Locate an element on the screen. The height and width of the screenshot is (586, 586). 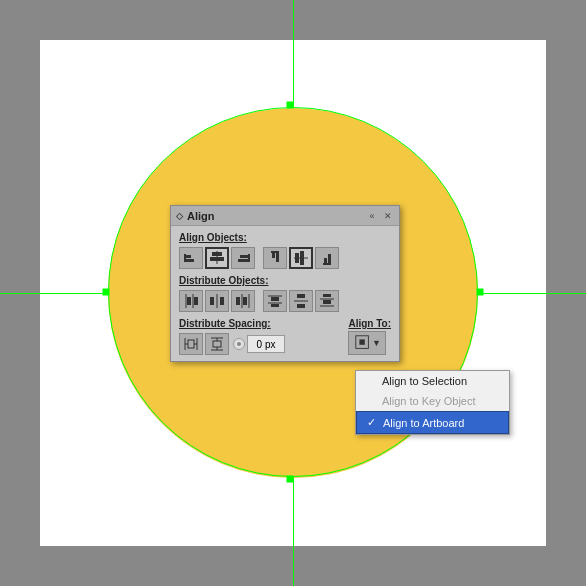
distribute-objects-label: Distribute Objects: is located at coordinates (285, 280).